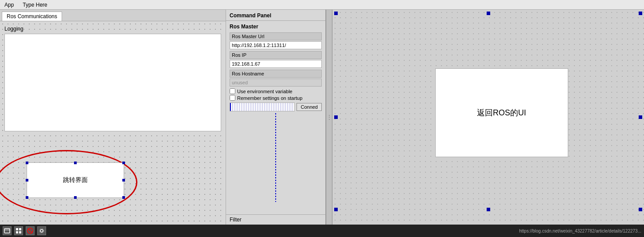 This screenshot has width=644, height=237. What do you see at coordinates (19, 231) in the screenshot?
I see `taskbar-icon-app` at bounding box center [19, 231].